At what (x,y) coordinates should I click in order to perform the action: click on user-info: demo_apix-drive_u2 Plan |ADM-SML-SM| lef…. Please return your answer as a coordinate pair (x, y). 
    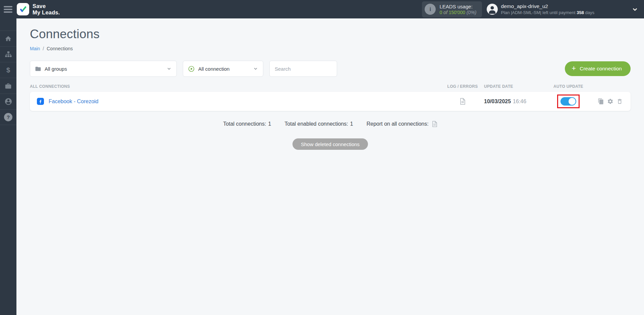
    Looking at the image, I should click on (548, 9).